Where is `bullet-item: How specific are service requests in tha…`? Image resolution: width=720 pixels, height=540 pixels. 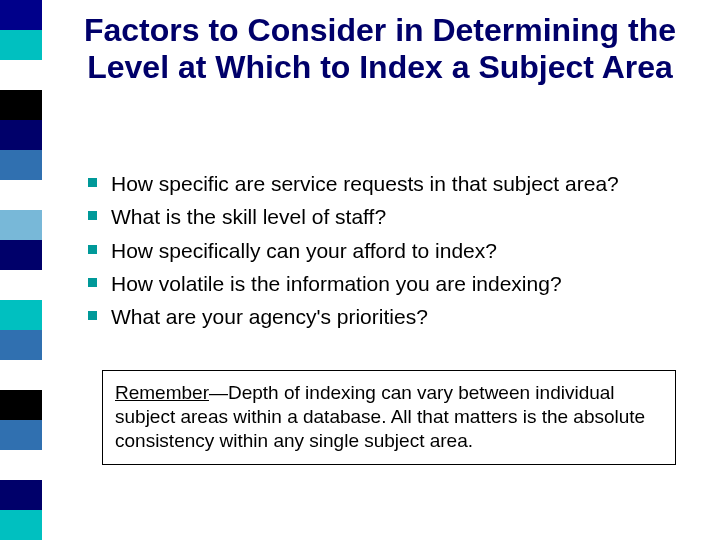 bullet-item: How specific are service requests in tha… is located at coordinates (388, 184).